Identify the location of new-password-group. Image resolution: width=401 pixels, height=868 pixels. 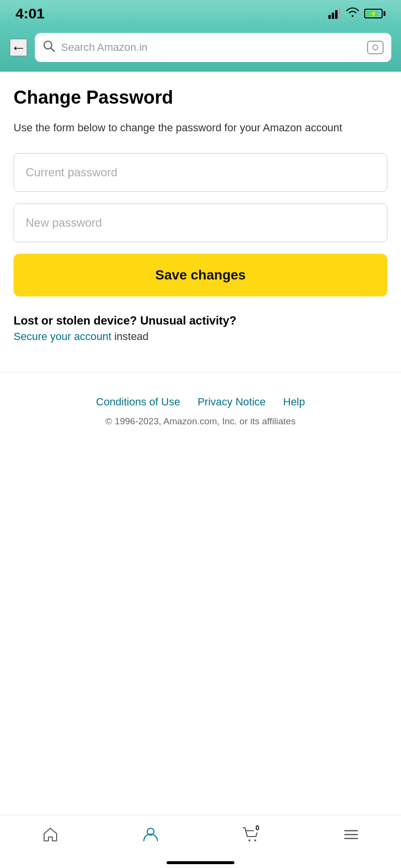
(200, 223).